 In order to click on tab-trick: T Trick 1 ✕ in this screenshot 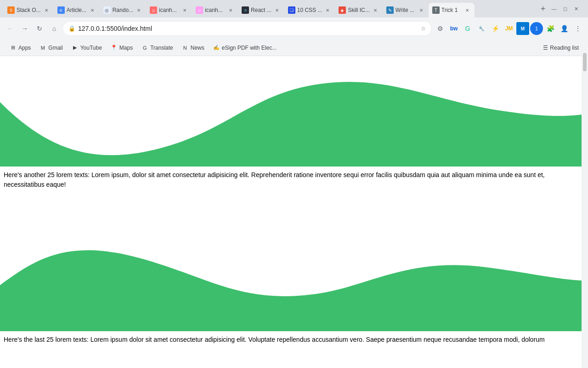, I will do `click(452, 10)`.